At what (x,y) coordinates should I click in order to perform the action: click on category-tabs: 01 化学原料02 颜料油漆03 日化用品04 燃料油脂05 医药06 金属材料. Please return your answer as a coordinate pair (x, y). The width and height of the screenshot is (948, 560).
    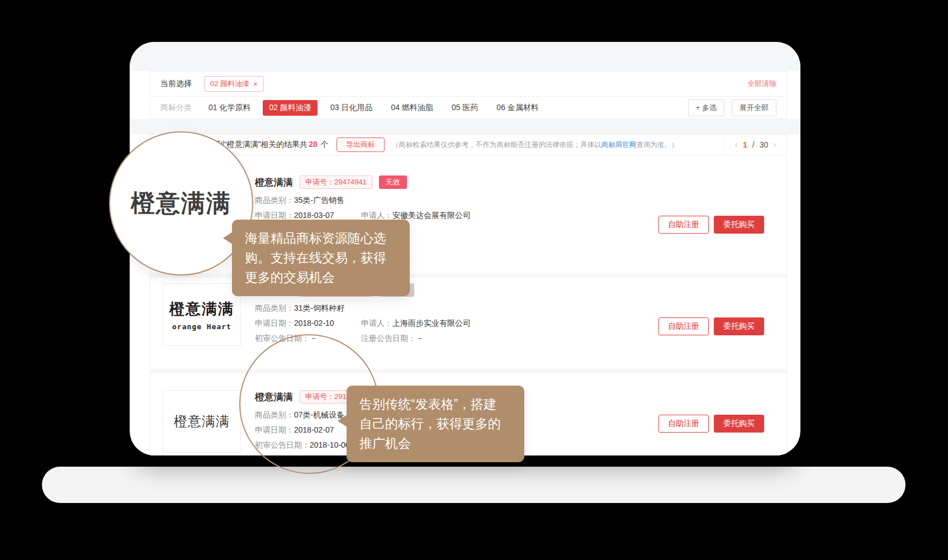
    Looking at the image, I should click on (383, 108).